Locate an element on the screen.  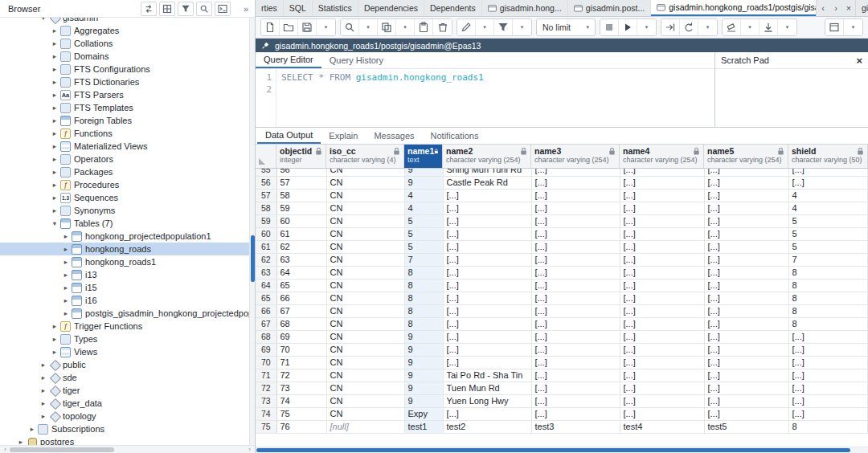
row-number: 62 is located at coordinates (266, 259).